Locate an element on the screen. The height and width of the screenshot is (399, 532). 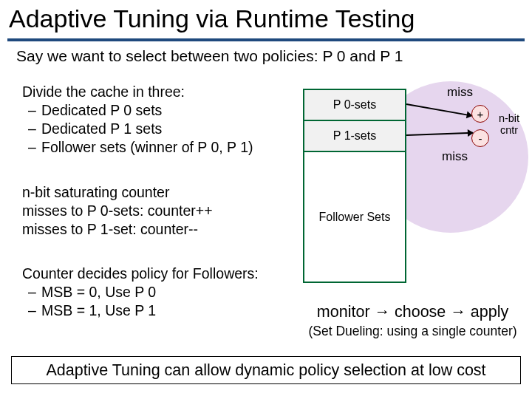
p1-sets-row: P 1-sets is located at coordinates (355, 137).